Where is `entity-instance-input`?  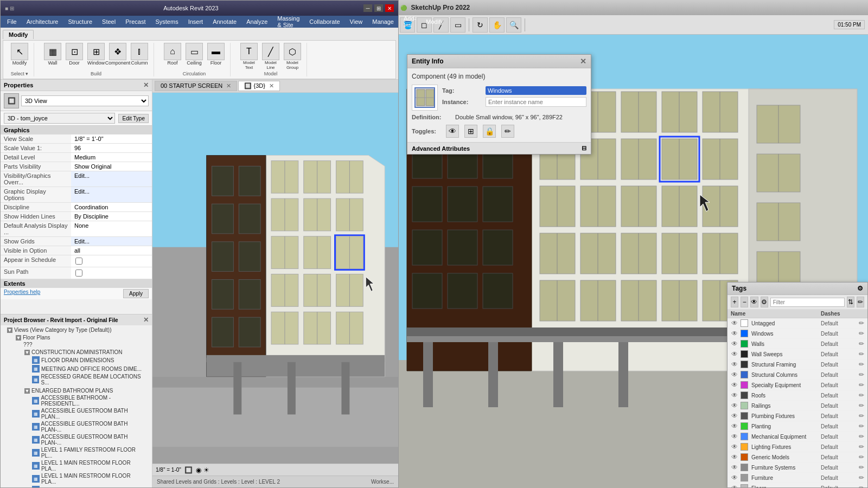 entity-instance-input is located at coordinates (536, 102).